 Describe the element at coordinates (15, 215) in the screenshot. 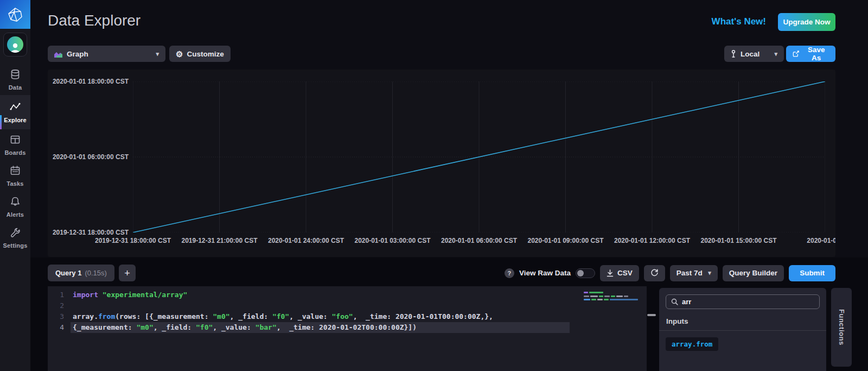

I see `sidebar-item-label: Alerts` at that location.